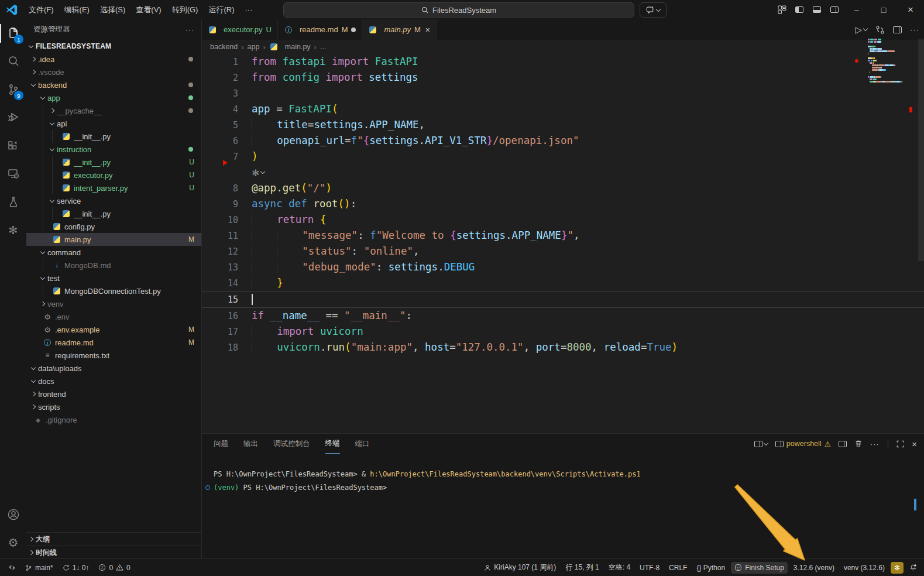 This screenshot has width=924, height=576. I want to click on activity-run-debug-button, so click(13, 118).